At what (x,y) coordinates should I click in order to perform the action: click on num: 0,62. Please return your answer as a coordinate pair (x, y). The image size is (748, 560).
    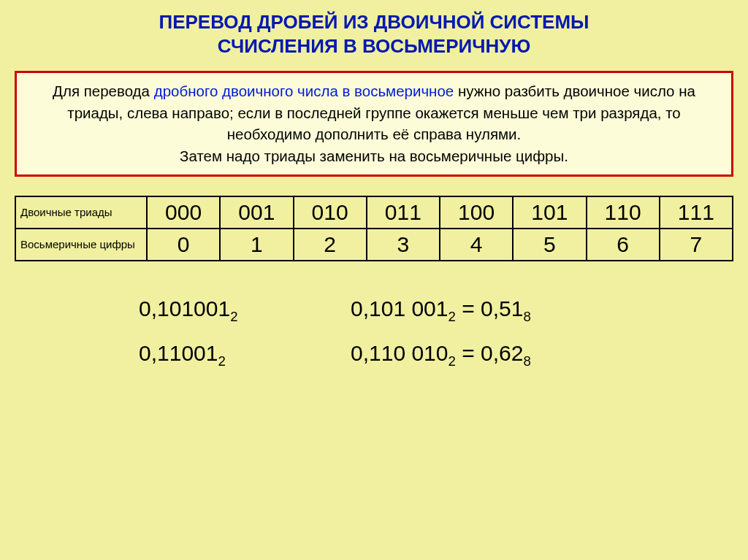
    Looking at the image, I should click on (502, 353).